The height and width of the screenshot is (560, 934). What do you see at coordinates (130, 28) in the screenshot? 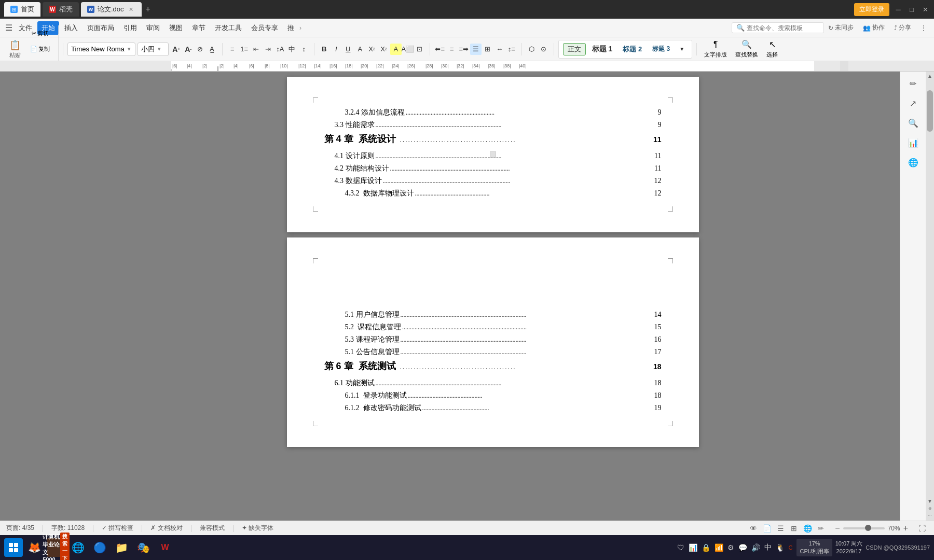
I see `menu-reference: 引用` at bounding box center [130, 28].